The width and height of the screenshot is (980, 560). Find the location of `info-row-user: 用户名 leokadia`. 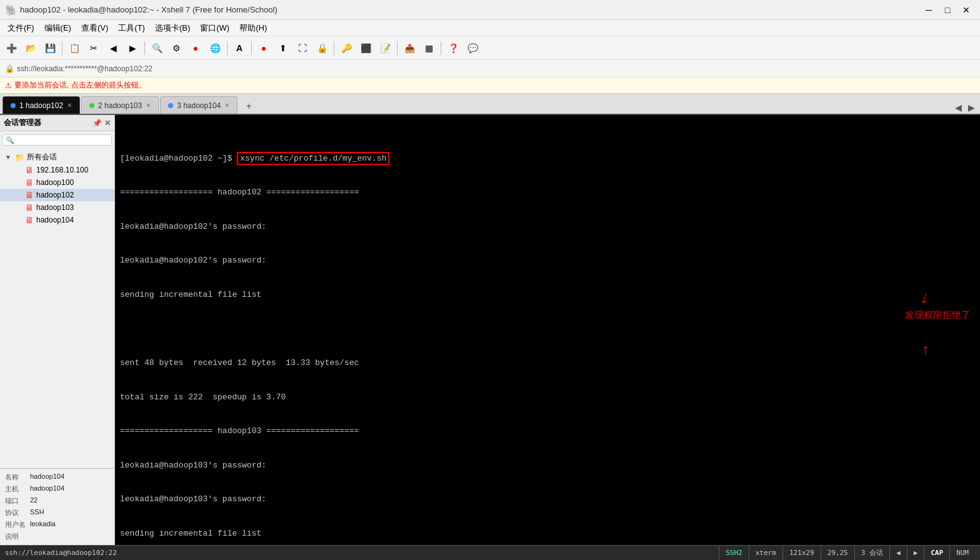

info-row-user: 用户名 leokadia is located at coordinates (58, 525).